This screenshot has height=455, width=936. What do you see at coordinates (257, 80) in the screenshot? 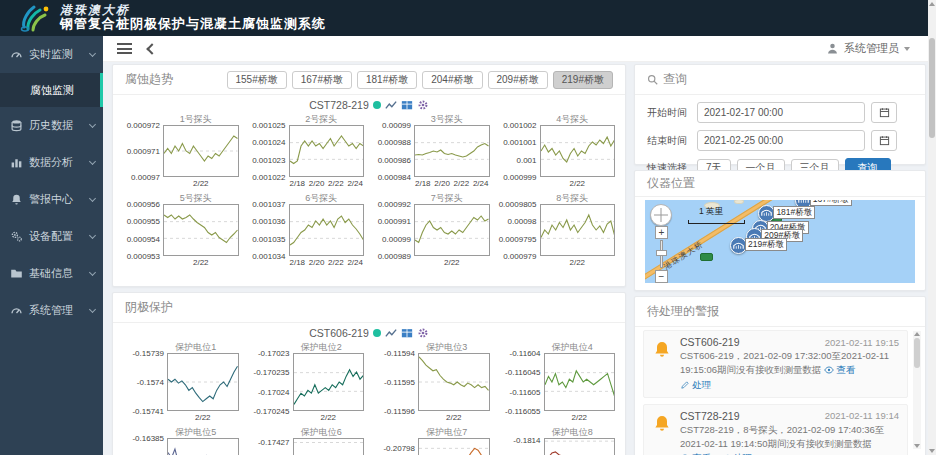
I see `pier-button-155: 155#桥墩` at bounding box center [257, 80].